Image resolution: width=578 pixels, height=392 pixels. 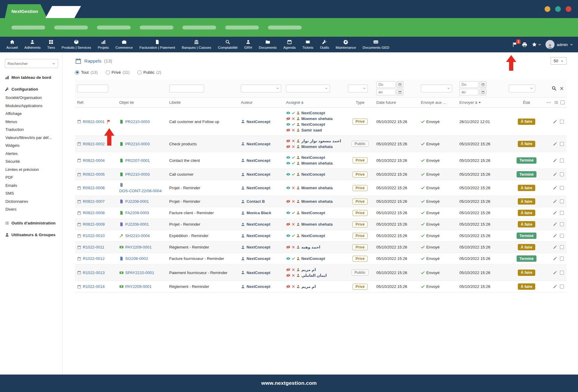 I want to click on list-view-icon, so click(x=556, y=102).